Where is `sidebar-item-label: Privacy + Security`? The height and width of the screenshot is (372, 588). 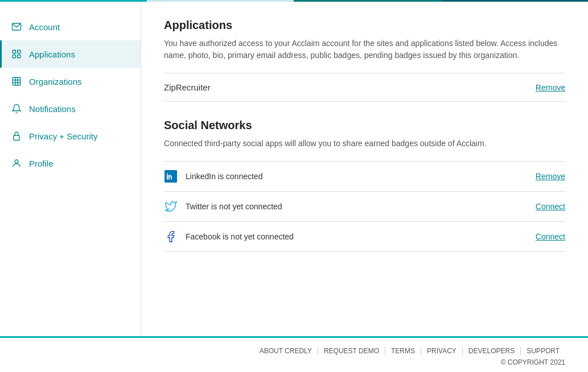 sidebar-item-label: Privacy + Security is located at coordinates (63, 137).